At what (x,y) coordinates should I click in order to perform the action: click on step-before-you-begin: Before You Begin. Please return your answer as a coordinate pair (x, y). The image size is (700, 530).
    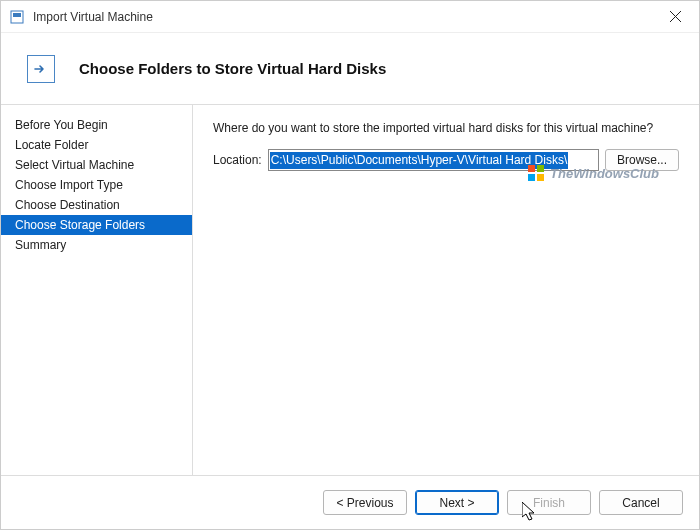
    Looking at the image, I should click on (96, 125).